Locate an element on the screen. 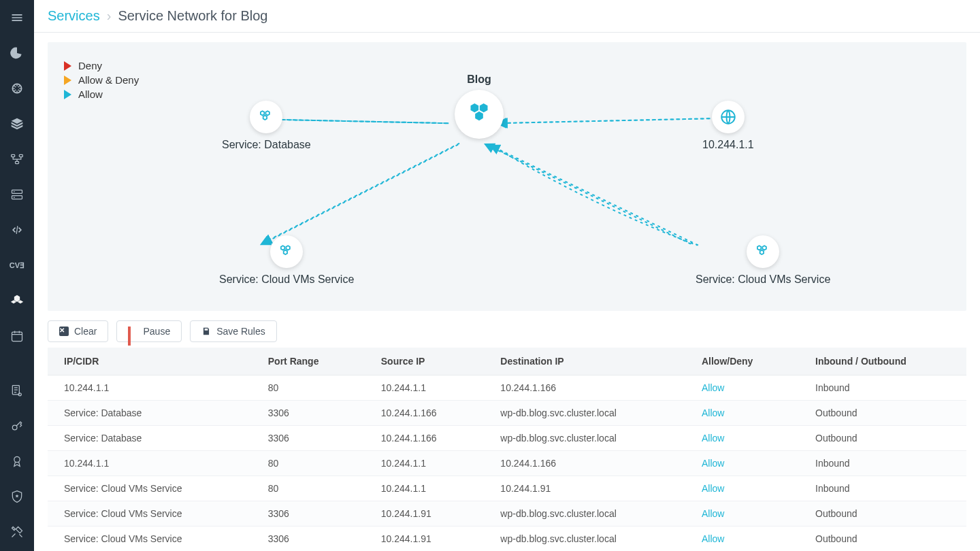 The height and width of the screenshot is (551, 980). col-header: IP/CIDR is located at coordinates (150, 362).